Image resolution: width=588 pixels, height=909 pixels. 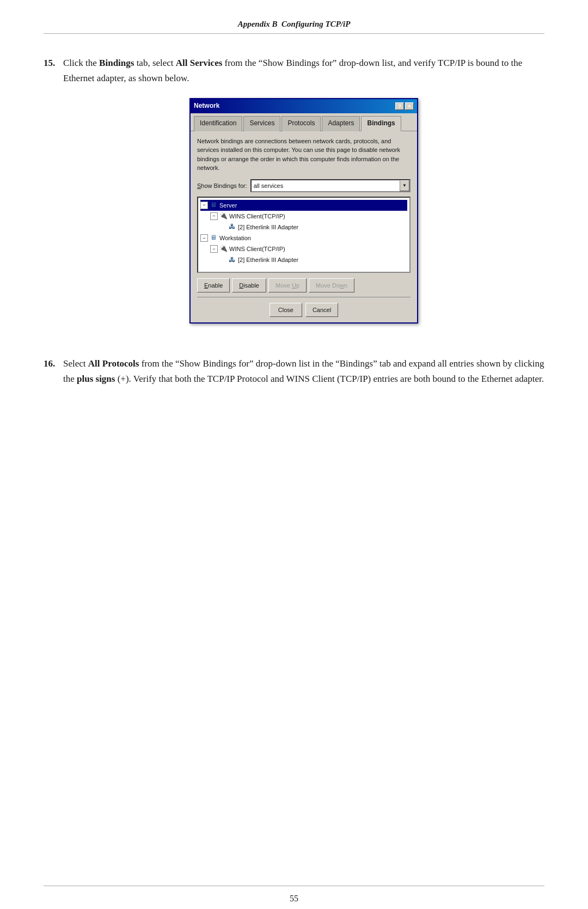 I want to click on tree-label-wins-server: WINS Client(TCP/IP), so click(x=257, y=216).